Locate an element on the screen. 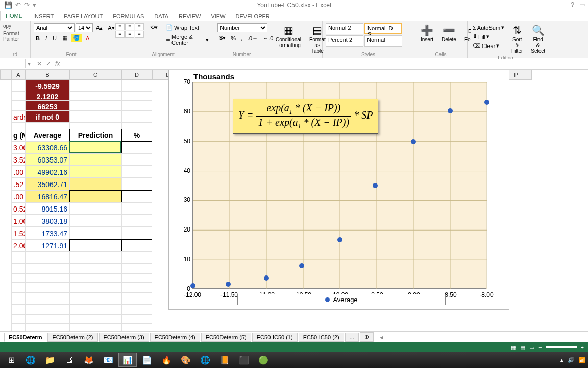 This screenshot has height=368, width=588. help-icon: ? is located at coordinates (573, 5).